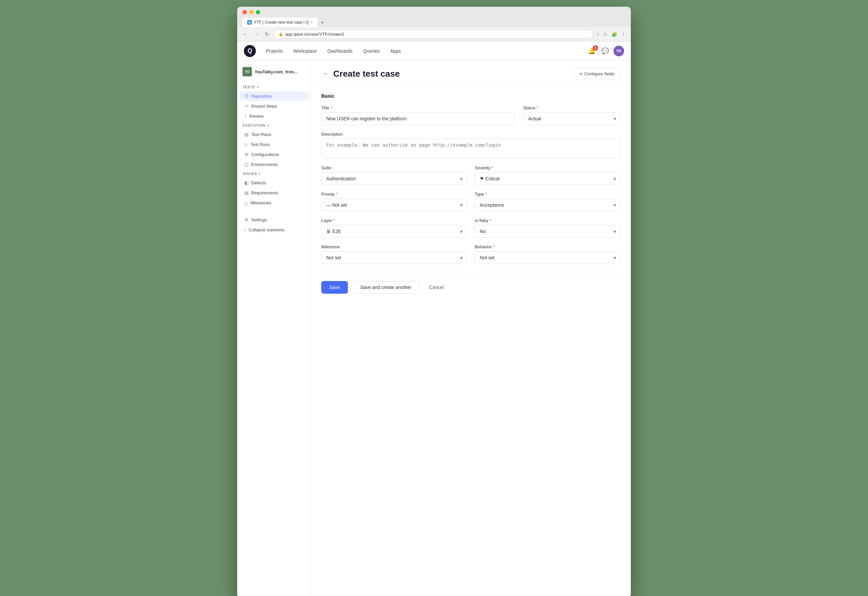 This screenshot has height=596, width=868. What do you see at coordinates (305, 51) in the screenshot?
I see `nav-workspace: Workspace` at bounding box center [305, 51].